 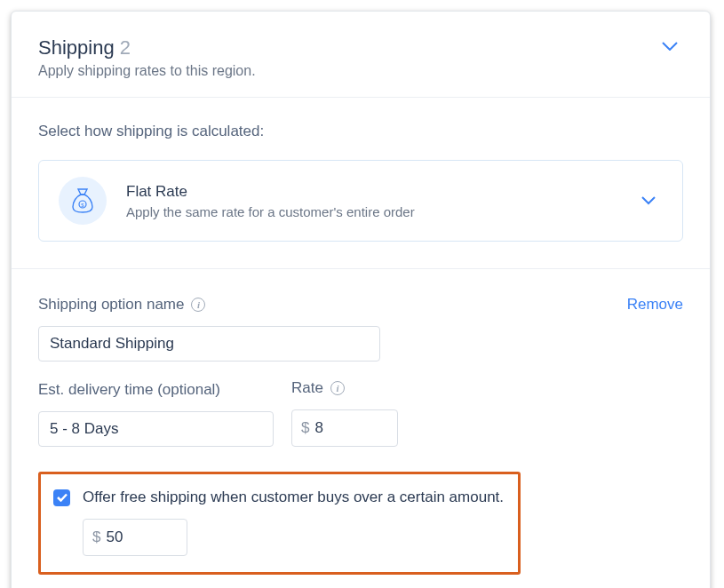 What do you see at coordinates (361, 413) in the screenshot?
I see `delivery-rate-row: Est. delivery time (optional) Rate i $` at bounding box center [361, 413].